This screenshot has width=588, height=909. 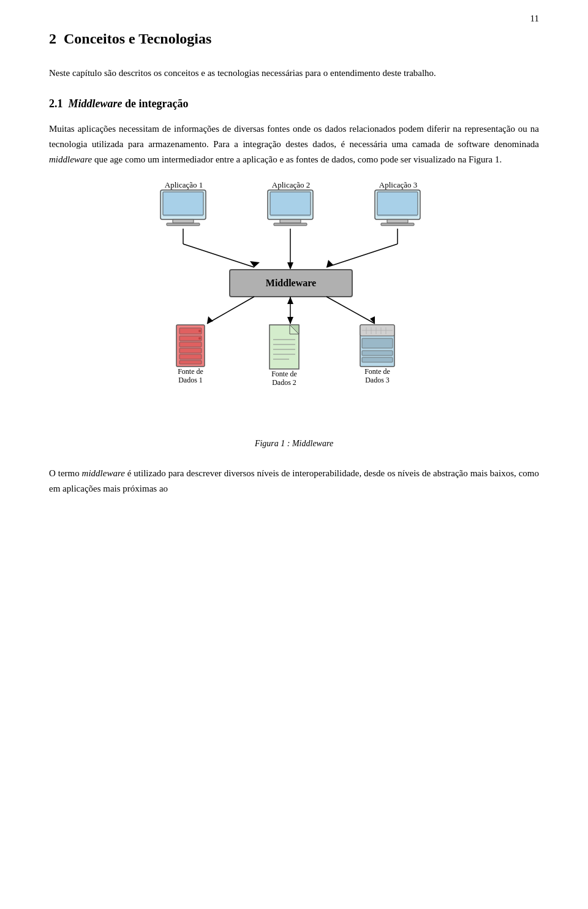 I want to click on arrow-from-src2-up, so click(x=290, y=300).